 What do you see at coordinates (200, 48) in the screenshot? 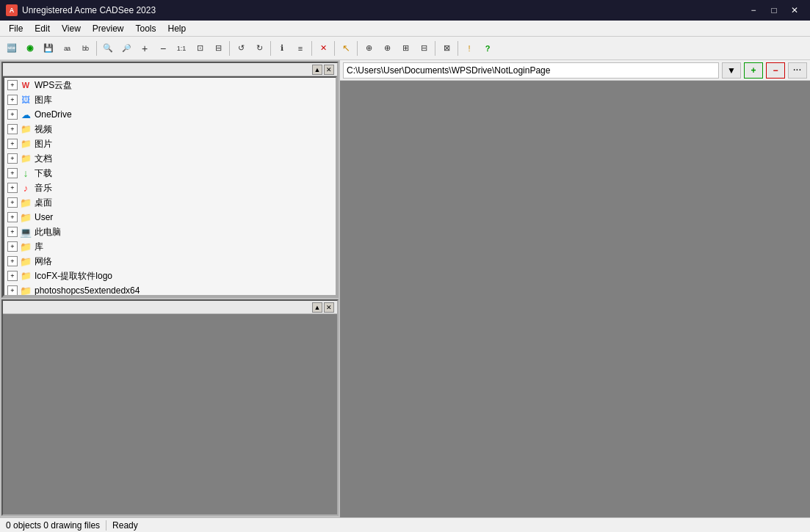
I see `tb-fit1: ⊡` at bounding box center [200, 48].